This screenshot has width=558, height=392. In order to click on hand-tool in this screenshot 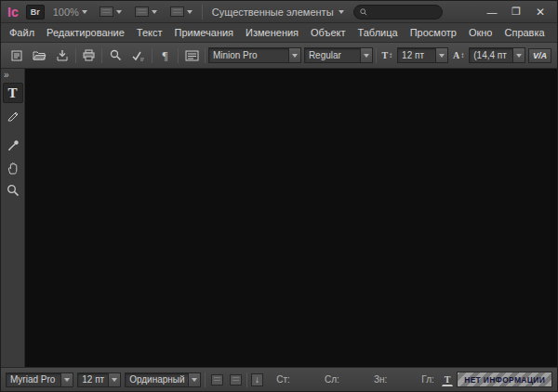, I will do `click(13, 168)`.